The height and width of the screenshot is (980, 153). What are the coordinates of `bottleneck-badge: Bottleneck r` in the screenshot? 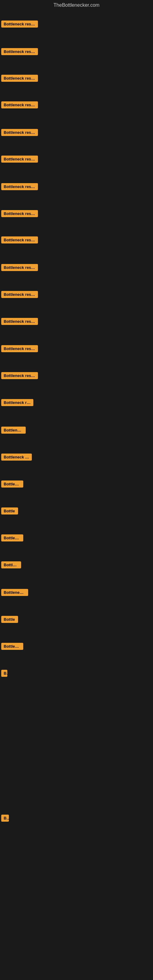 It's located at (14, 593).